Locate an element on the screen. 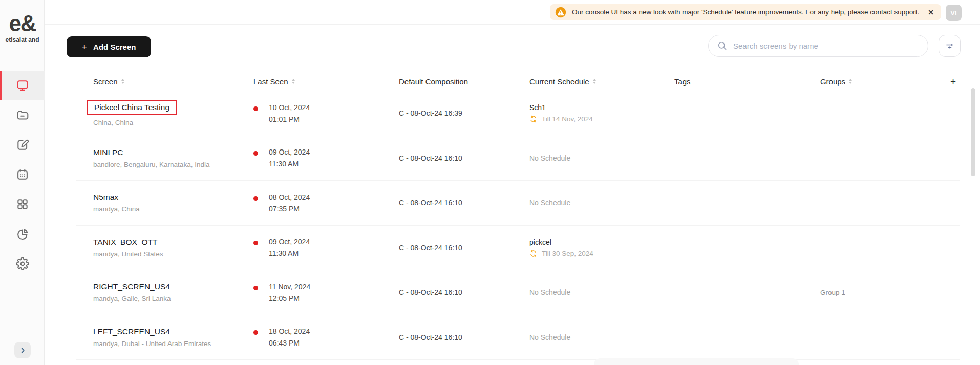 This screenshot has height=365, width=980. sidebar-nav is located at coordinates (23, 175).